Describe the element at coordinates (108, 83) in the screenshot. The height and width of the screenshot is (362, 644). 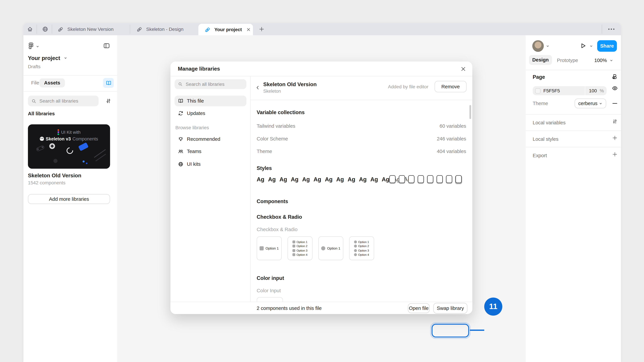
I see `library-panel-button` at that location.